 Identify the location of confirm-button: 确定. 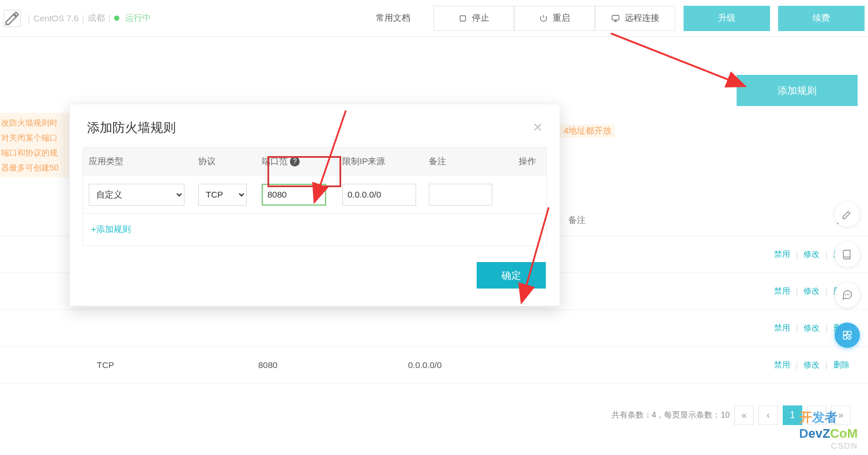
(511, 275).